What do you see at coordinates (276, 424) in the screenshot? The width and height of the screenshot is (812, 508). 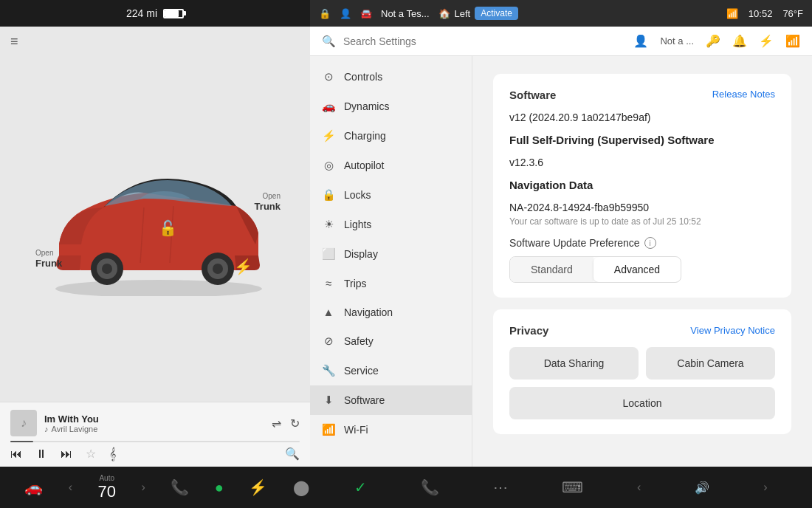 I see `shuffle-icon: ⇌` at bounding box center [276, 424].